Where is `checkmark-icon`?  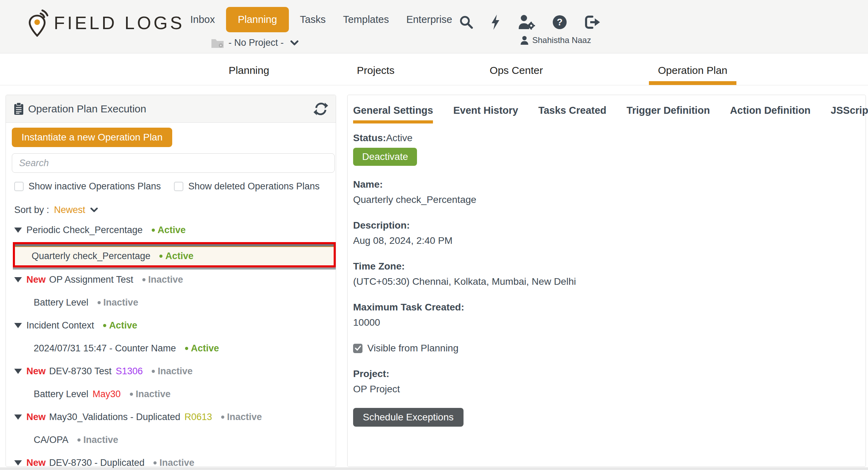 checkmark-icon is located at coordinates (358, 348).